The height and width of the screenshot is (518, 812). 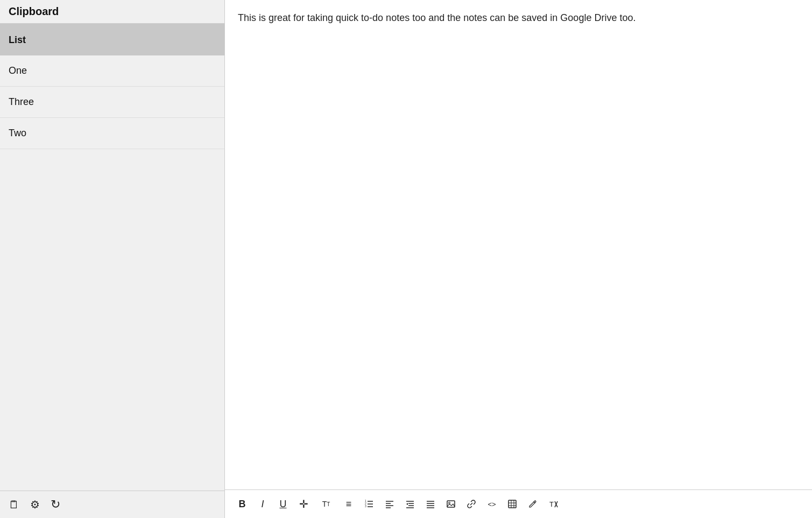 What do you see at coordinates (410, 504) in the screenshot?
I see `indent-button` at bounding box center [410, 504].